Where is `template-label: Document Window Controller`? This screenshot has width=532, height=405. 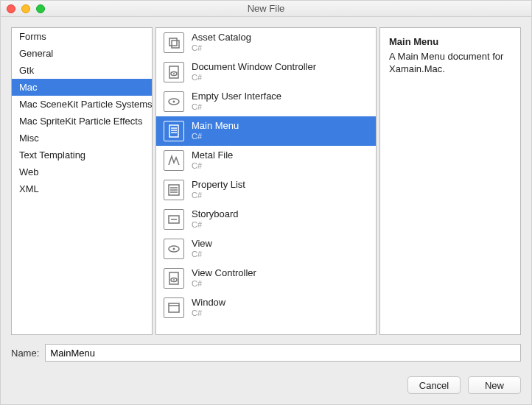 template-label: Document Window Controller is located at coordinates (253, 68).